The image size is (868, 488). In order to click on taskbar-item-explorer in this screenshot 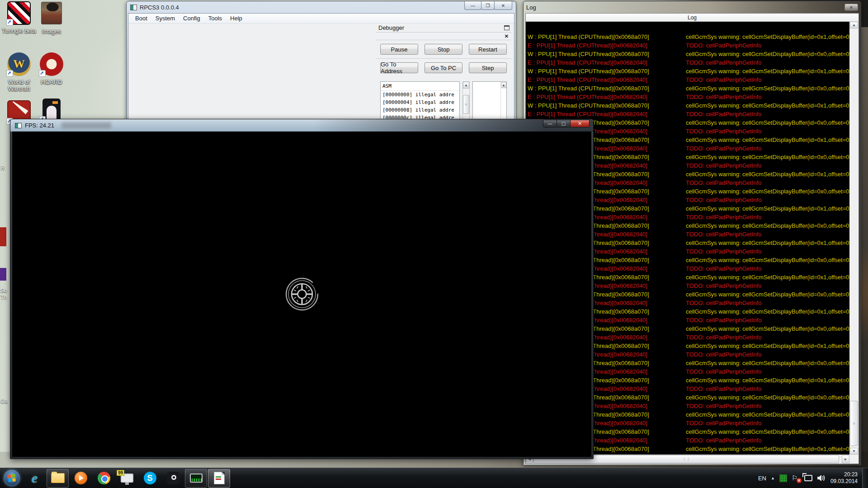, I will do `click(58, 478)`.